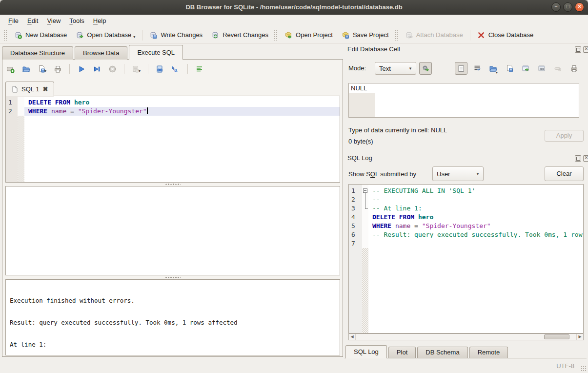  I want to click on copy-link-icon, so click(542, 68).